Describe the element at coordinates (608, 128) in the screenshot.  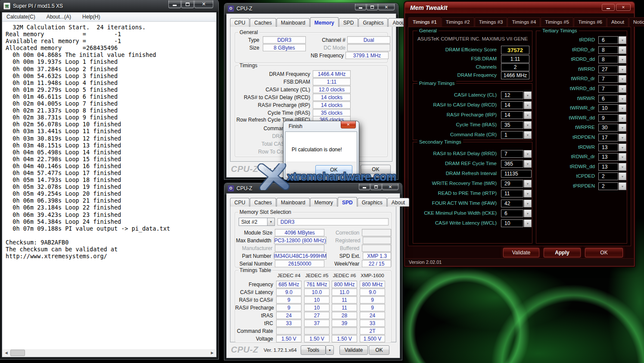
I see `mt-value: 30` at that location.